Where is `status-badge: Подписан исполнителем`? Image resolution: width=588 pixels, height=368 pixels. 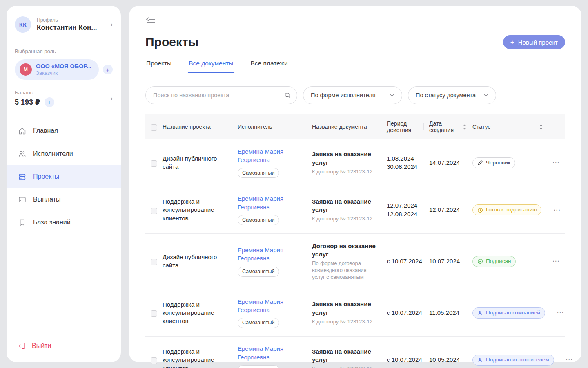 status-badge: Подписан исполнителем is located at coordinates (513, 360).